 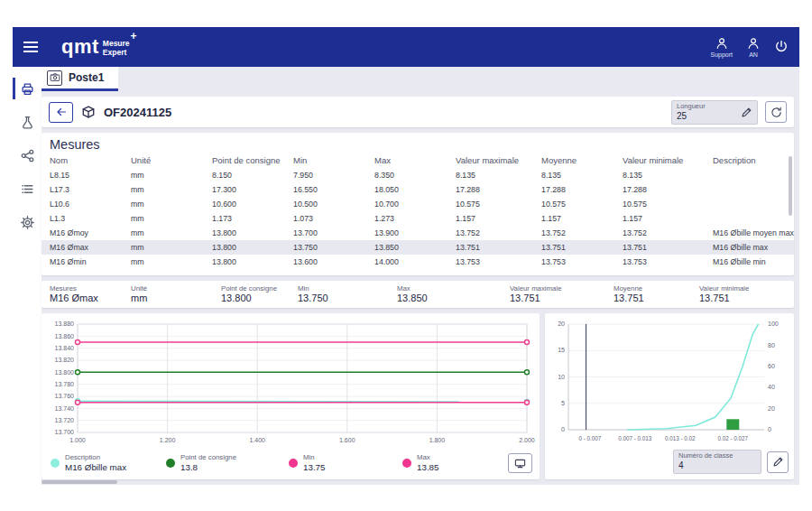 What do you see at coordinates (747, 112) in the screenshot?
I see `pencil-icon` at bounding box center [747, 112].